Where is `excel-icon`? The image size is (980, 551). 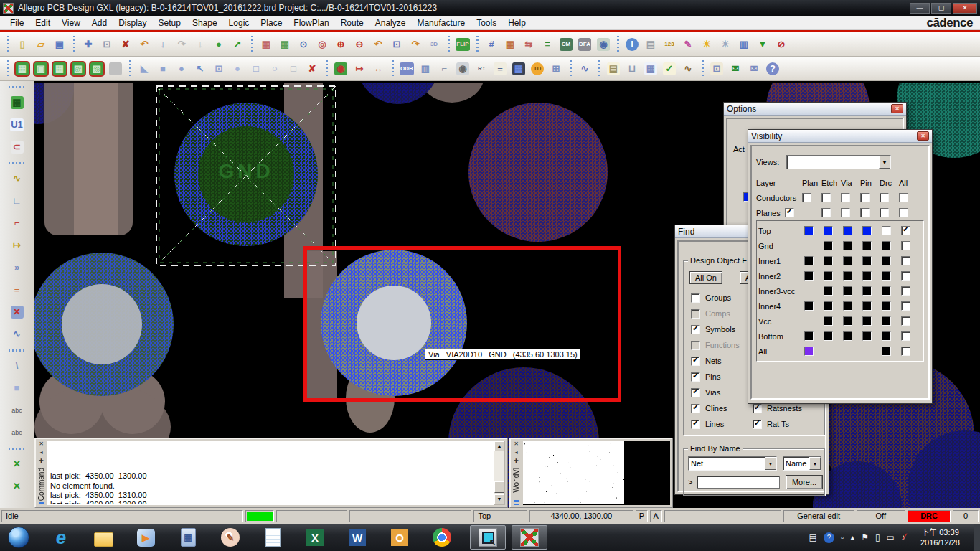
excel-icon is located at coordinates (315, 537).